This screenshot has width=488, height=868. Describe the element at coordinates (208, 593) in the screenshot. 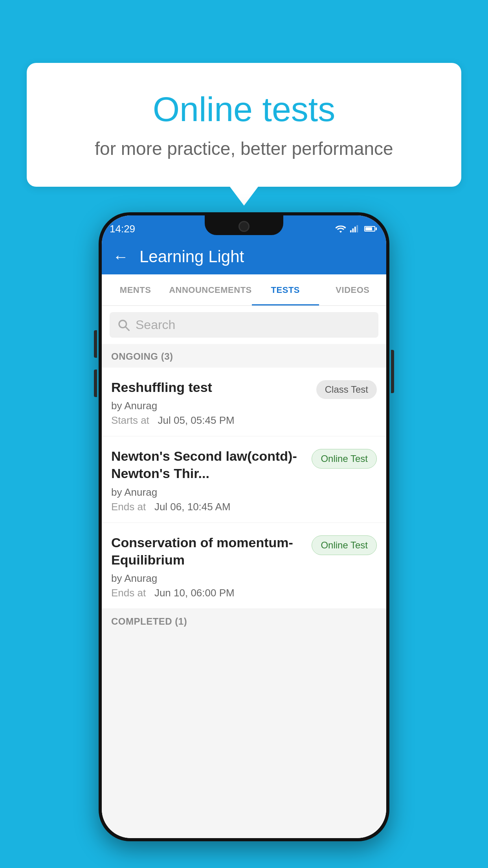

I see `test-time-conservation: Ends at Jun 10, 06:00 PM` at that location.